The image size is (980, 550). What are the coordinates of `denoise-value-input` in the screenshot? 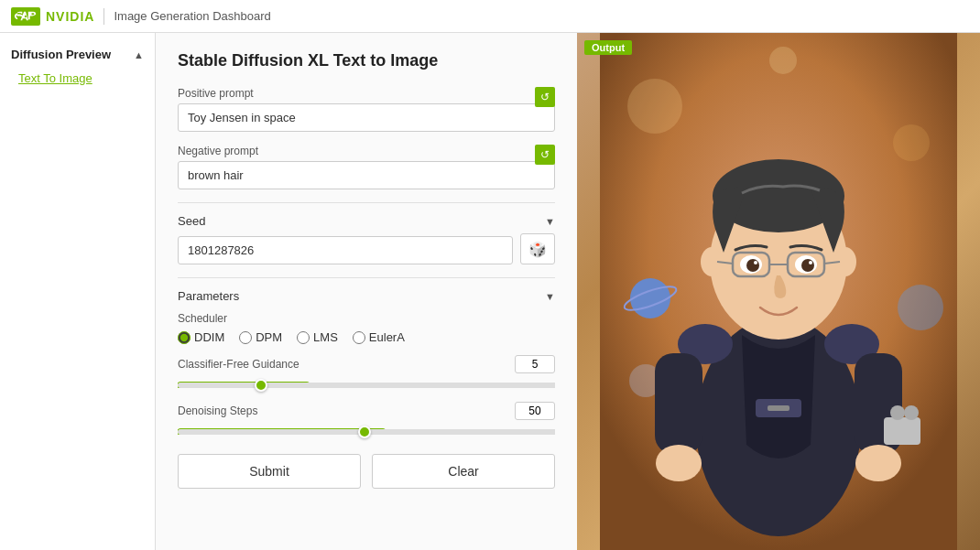 It's located at (535, 411).